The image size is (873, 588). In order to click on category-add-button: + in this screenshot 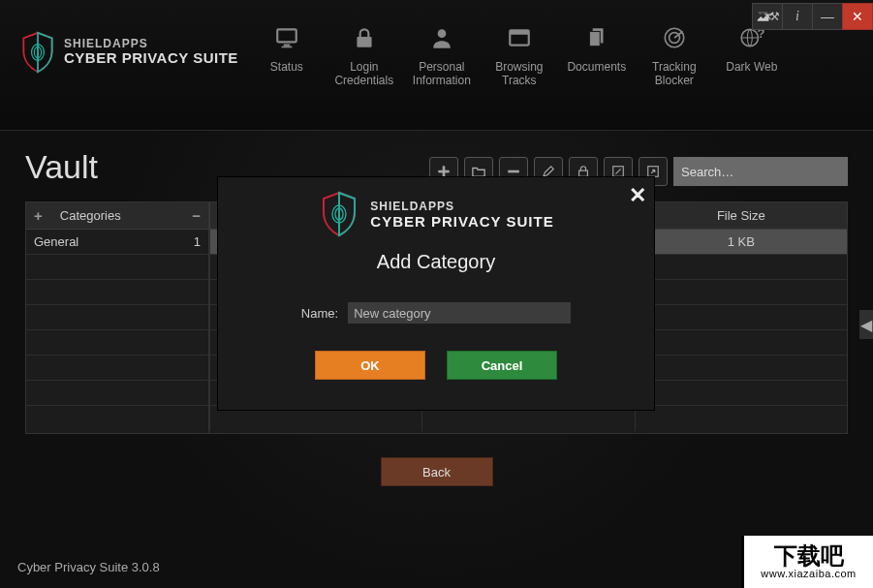, I will do `click(39, 215)`.